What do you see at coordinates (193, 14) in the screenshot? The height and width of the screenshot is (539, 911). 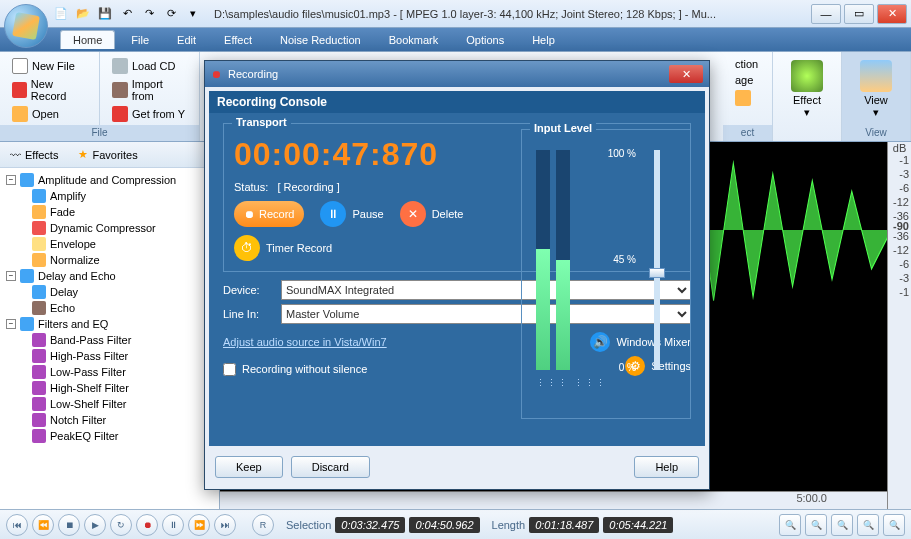 I see `qat-dropdown-icon: ▾` at bounding box center [193, 14].